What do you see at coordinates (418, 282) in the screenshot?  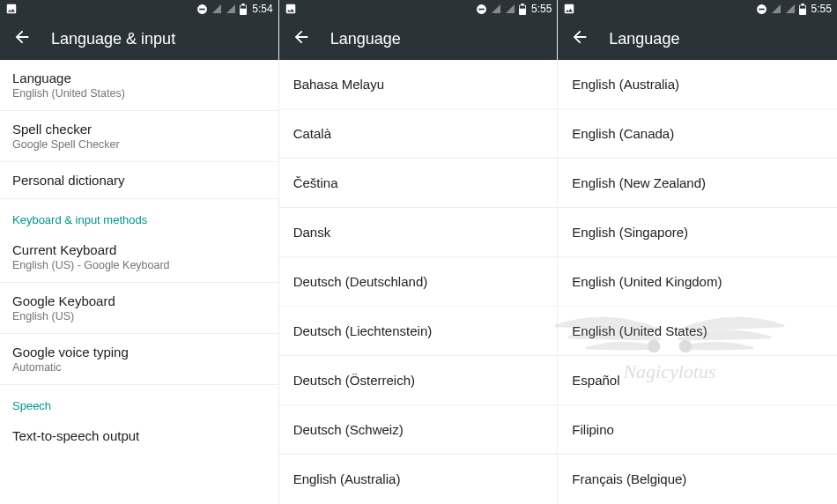 I see `list-item: Deutsch (Deutschland)` at bounding box center [418, 282].